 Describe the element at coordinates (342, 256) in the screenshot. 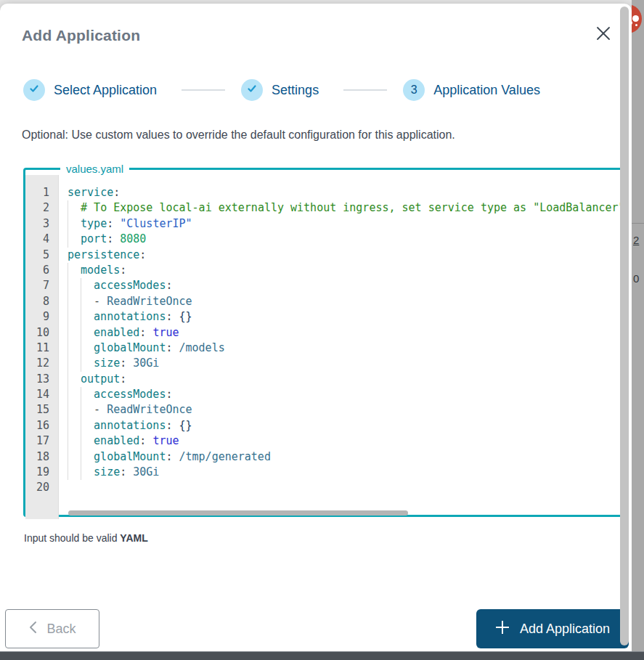

I see `code-text: persistence:` at that location.